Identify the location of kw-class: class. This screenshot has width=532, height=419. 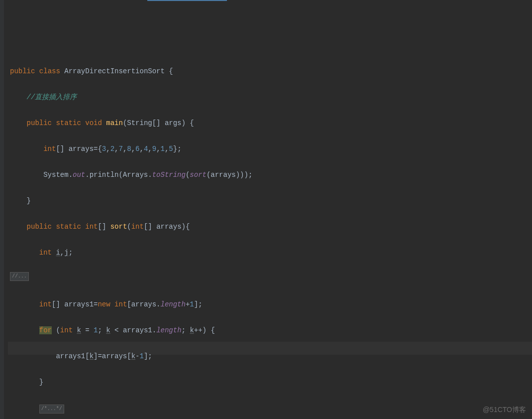
(50, 71).